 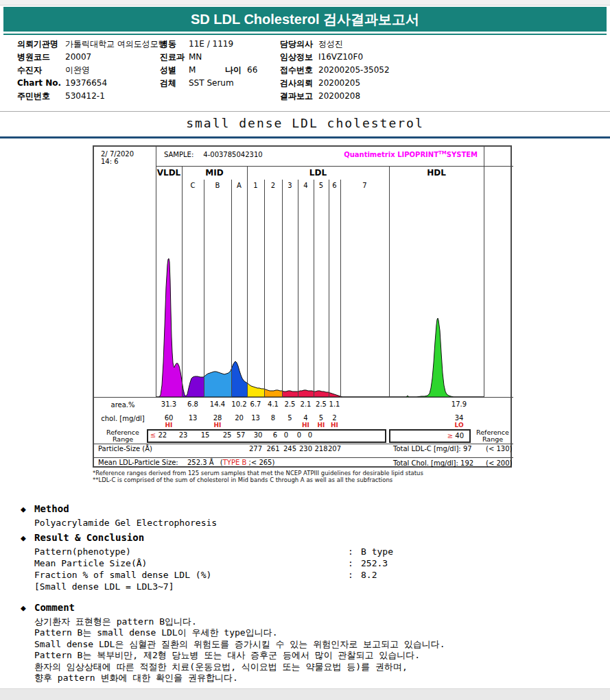 What do you see at coordinates (116, 562) in the screenshot?
I see `result-section: ◆Result & Conclusion Pattern(phenotype) …` at bounding box center [116, 562].